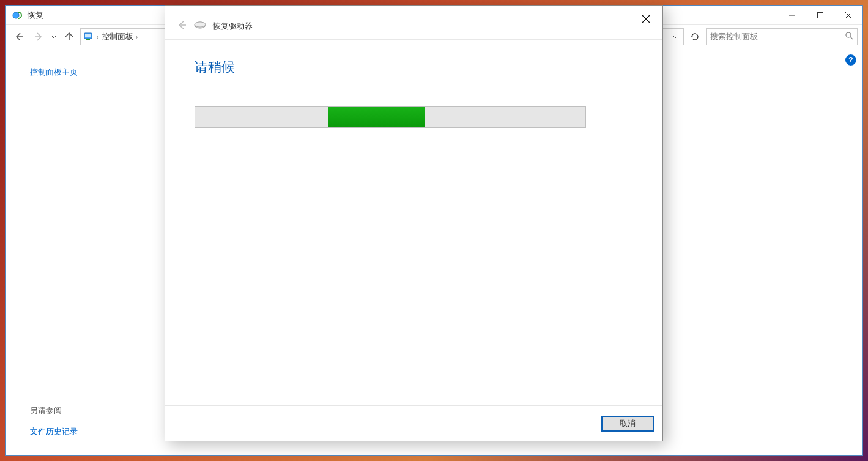 The width and height of the screenshot is (868, 461). I want to click on maximize-button, so click(820, 15).